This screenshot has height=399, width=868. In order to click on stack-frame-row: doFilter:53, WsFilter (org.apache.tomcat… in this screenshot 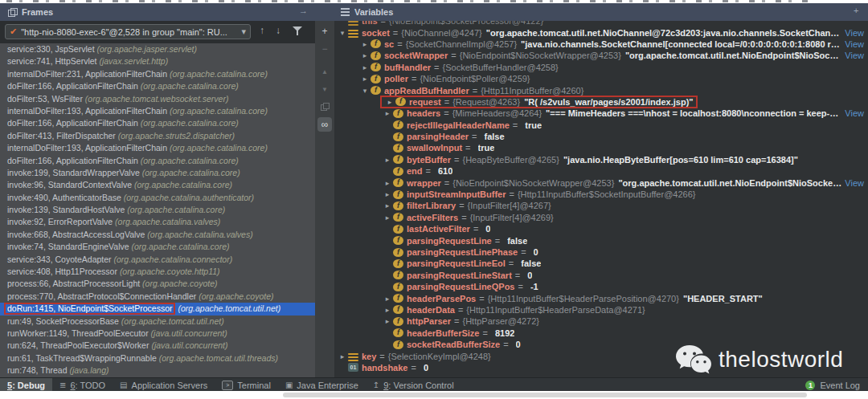, I will do `click(158, 100)`.